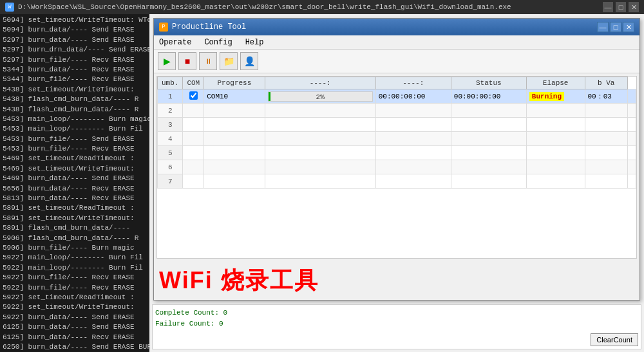  What do you see at coordinates (397, 139) in the screenshot?
I see `table-row: 4` at bounding box center [397, 139].